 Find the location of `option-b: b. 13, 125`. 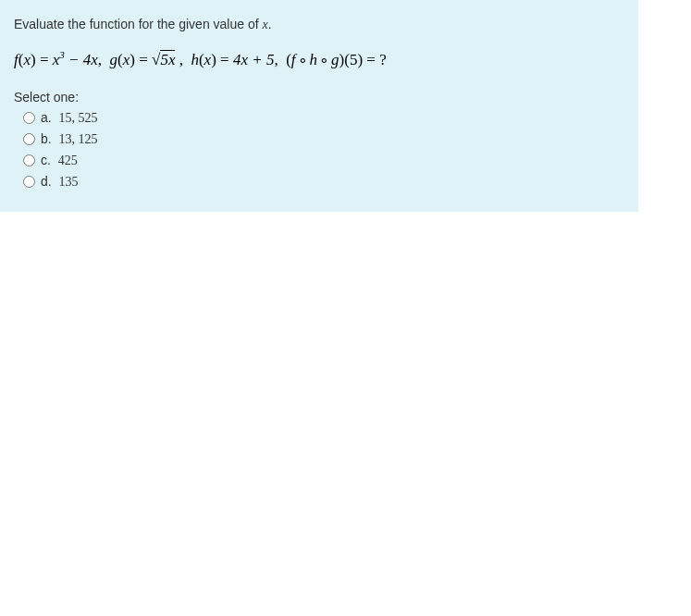

option-b: b. 13, 125 is located at coordinates (324, 139).